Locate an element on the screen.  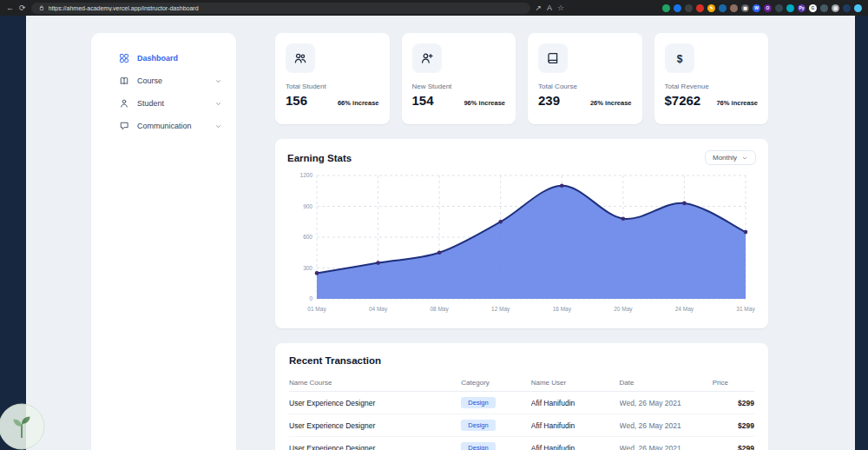
svg-text: 16 May is located at coordinates (562, 309).